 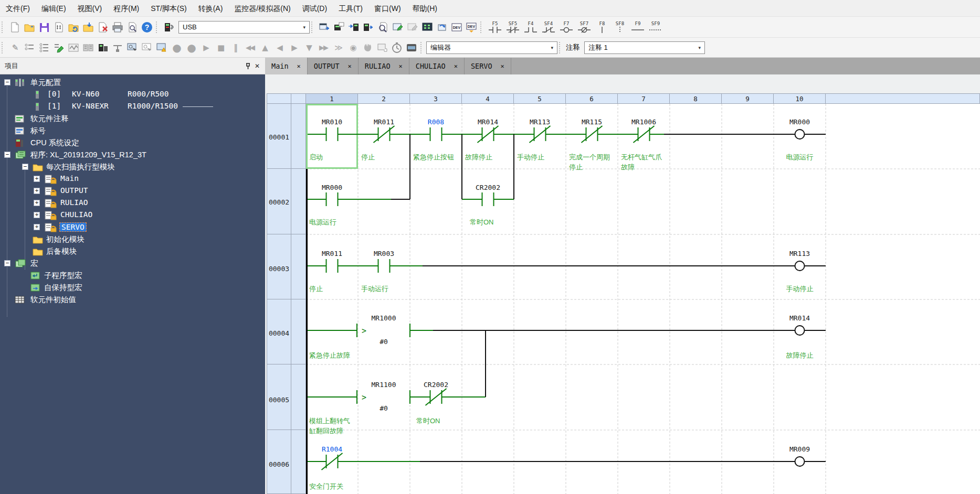 What do you see at coordinates (315, 8) in the screenshot?
I see `menu-debug: 调试(D)` at bounding box center [315, 8].